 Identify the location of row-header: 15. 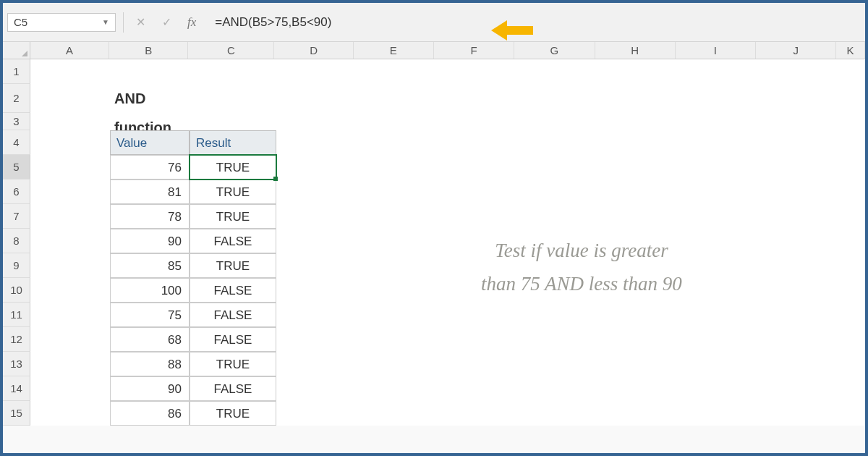
(17, 413).